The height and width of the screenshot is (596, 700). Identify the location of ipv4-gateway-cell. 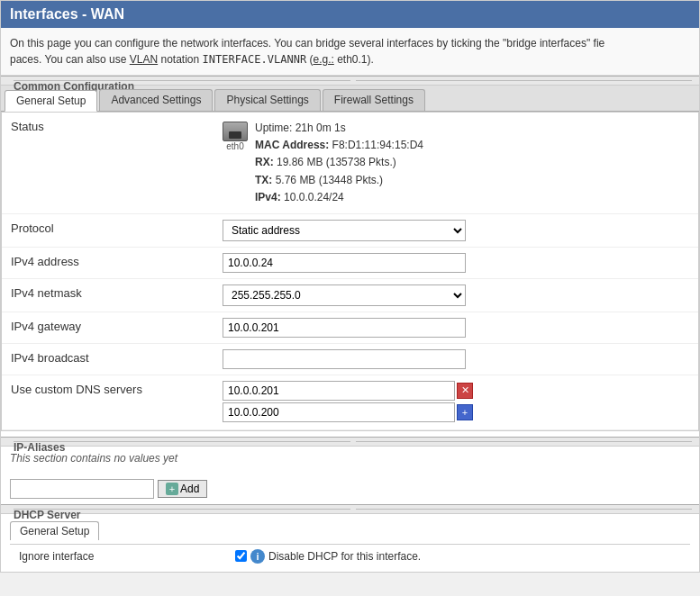
(458, 328).